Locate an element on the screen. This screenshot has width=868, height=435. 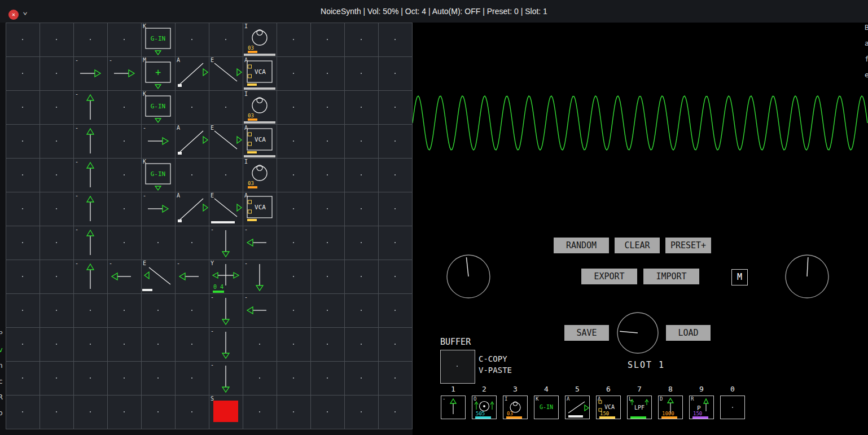
palette-item-9: 9P150R is located at coordinates (702, 402).